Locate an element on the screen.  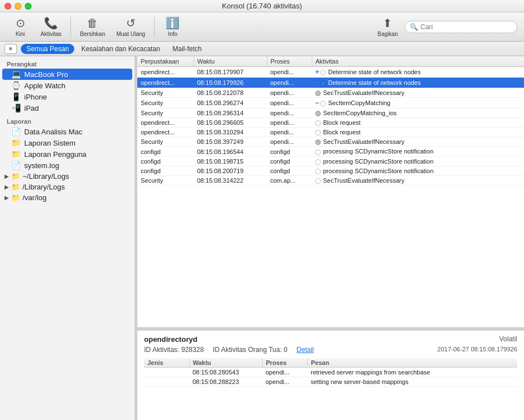
share-icon: ⬆ is located at coordinates (387, 23).